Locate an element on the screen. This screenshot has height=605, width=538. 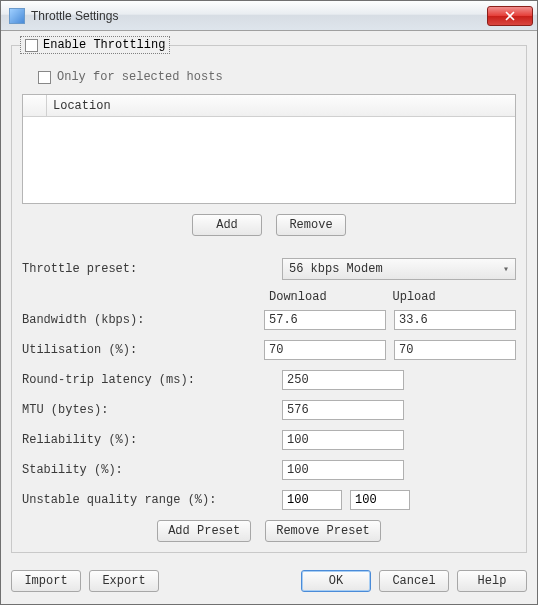
add-button: Add is located at coordinates (227, 225).